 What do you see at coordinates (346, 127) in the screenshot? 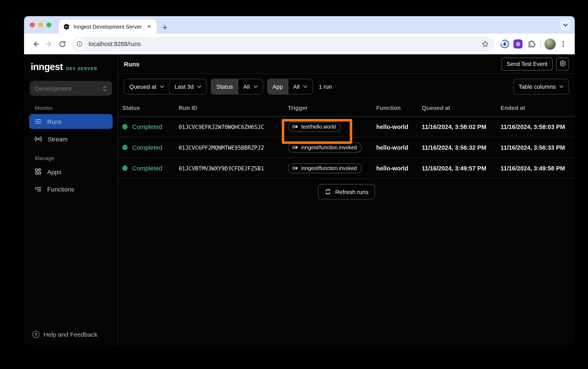
I see `table-row: Completed 01JCVC9EFKJ2W70WQHC6ZH6SJC tes…` at bounding box center [346, 127].